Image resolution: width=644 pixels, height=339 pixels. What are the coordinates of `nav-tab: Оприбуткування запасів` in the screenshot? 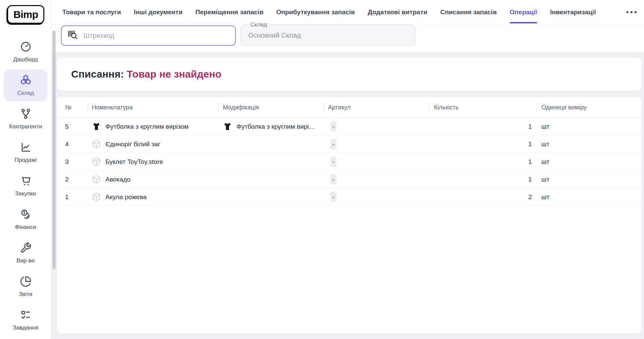 It's located at (316, 12).